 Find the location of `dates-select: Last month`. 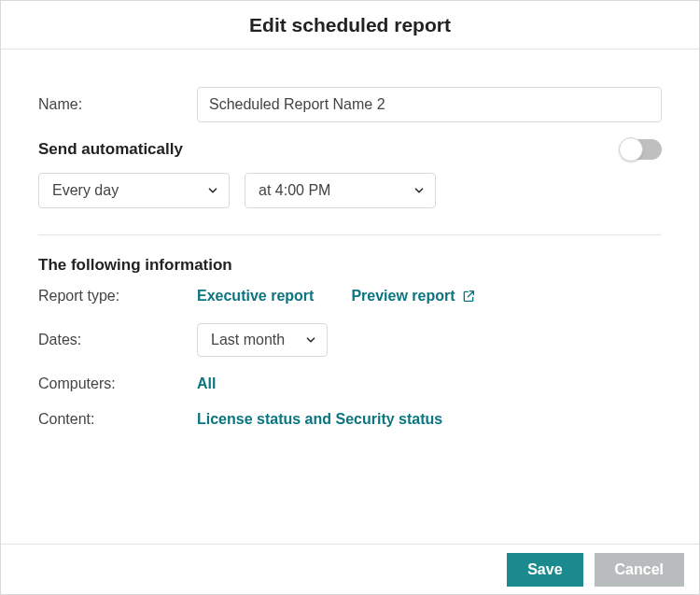

dates-select: Last month is located at coordinates (262, 340).